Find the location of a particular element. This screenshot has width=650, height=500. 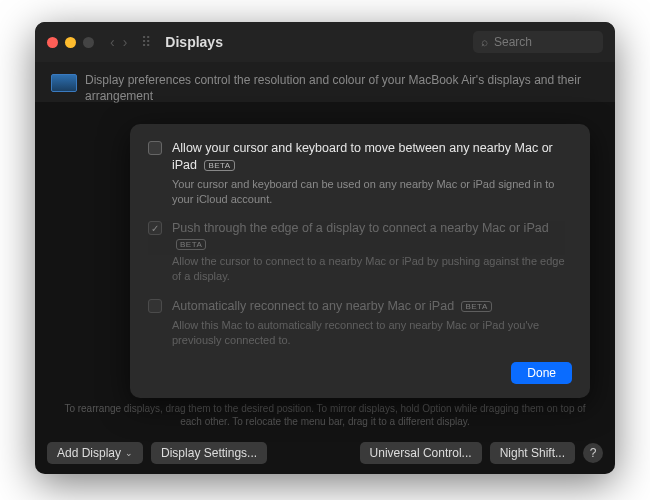

grid-icon: ⠿ is located at coordinates (145, 42).